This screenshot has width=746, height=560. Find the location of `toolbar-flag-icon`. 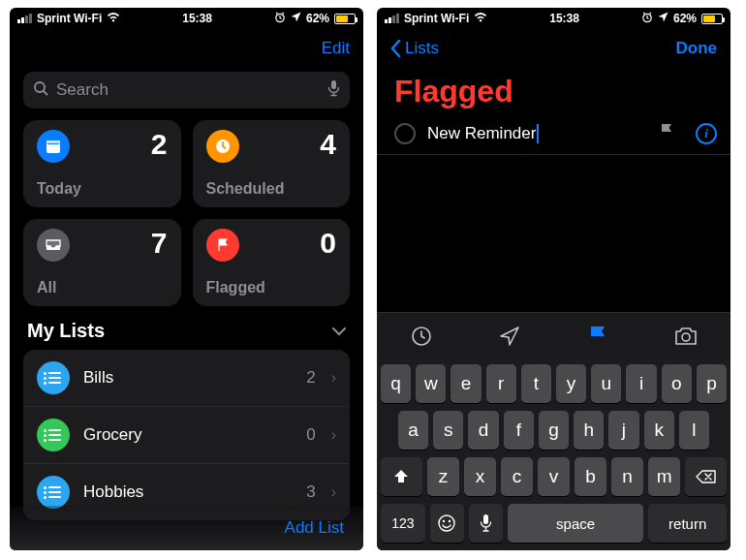

toolbar-flag-icon is located at coordinates (599, 335).